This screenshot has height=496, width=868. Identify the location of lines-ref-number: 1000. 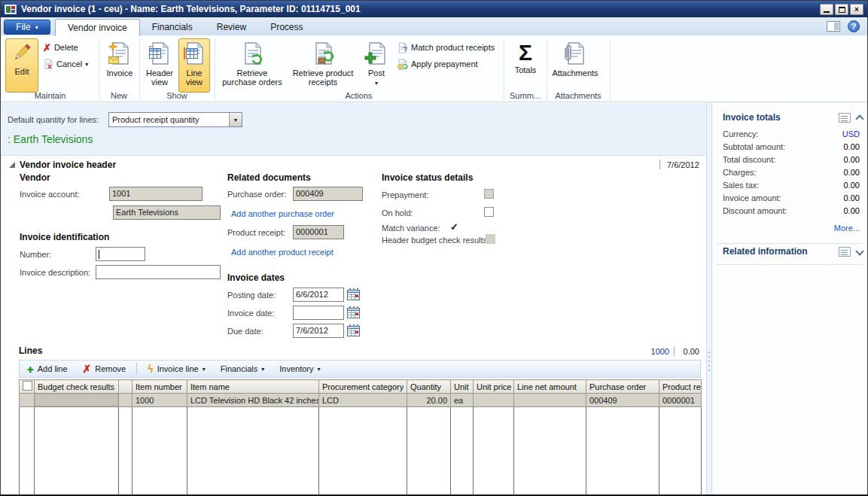
(658, 351).